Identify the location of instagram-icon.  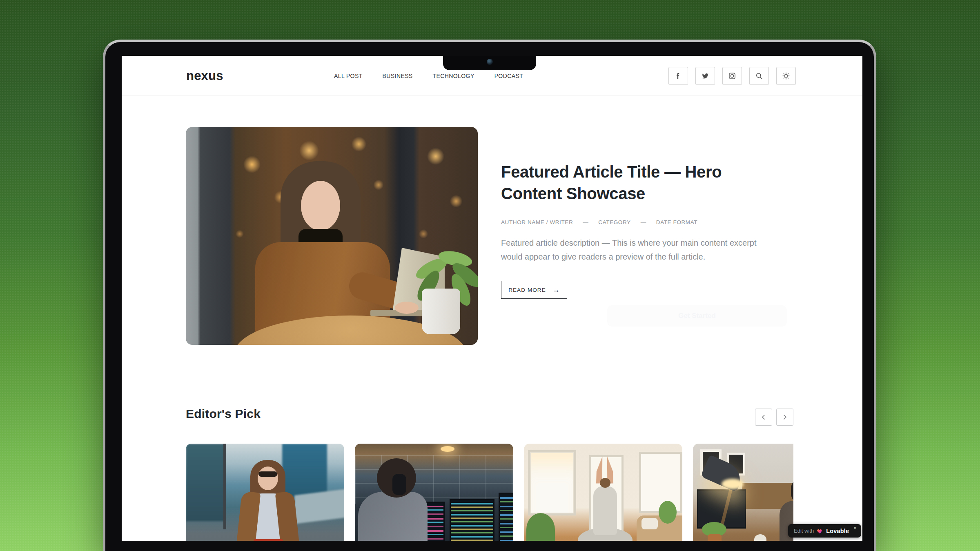
(732, 76).